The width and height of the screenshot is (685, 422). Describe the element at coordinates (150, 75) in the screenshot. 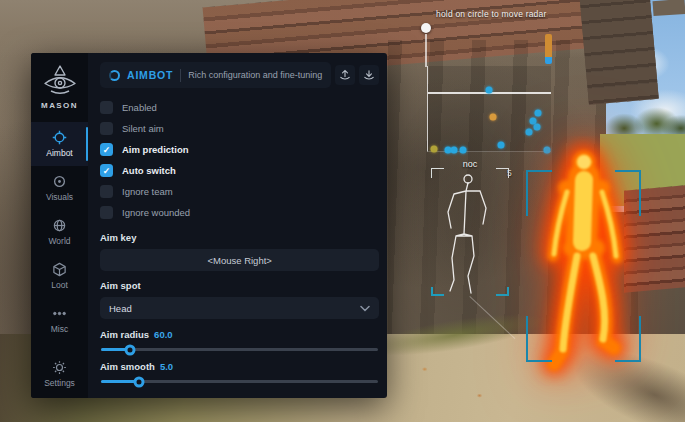

I see `page-title: AIMBOT` at that location.